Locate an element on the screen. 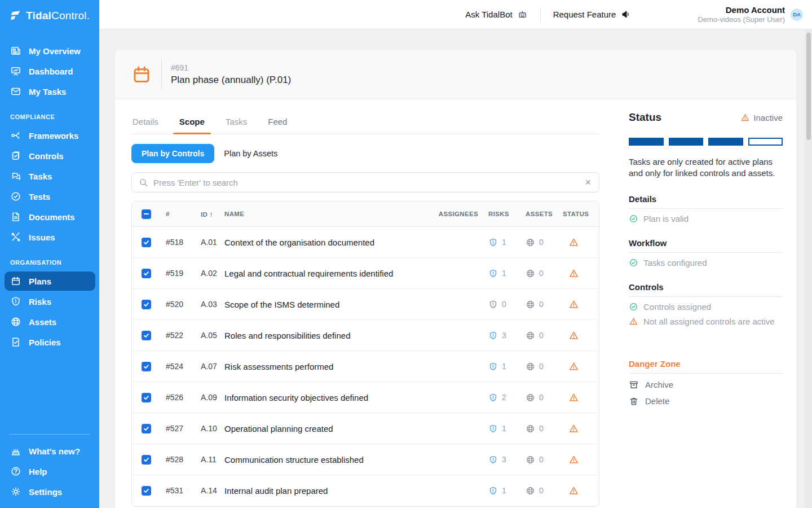  sidebar-item-settings: Settings is located at coordinates (50, 492).